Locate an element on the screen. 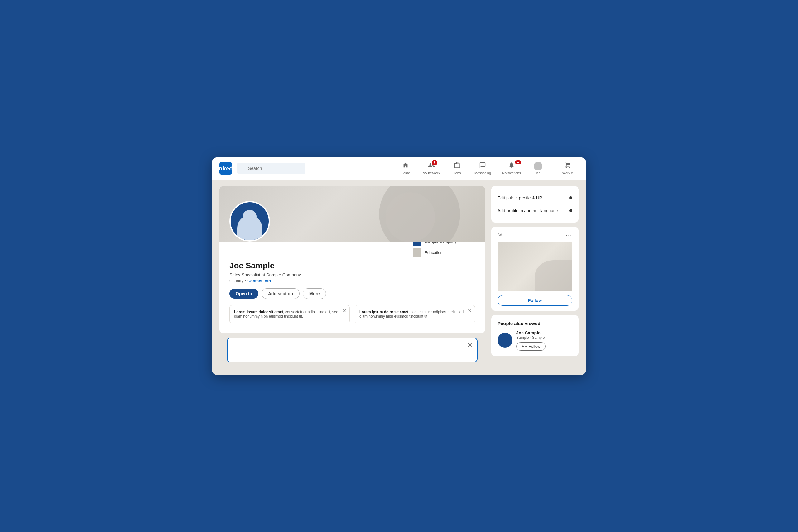  sidebar: Edit public profile & URL Add profile in… is located at coordinates (535, 278).